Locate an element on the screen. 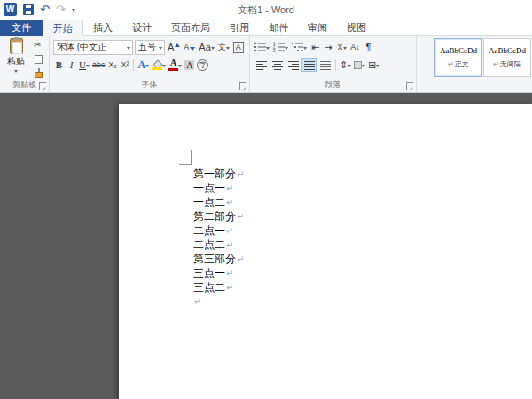  doc-line: 一点一↵ is located at coordinates (218, 188).